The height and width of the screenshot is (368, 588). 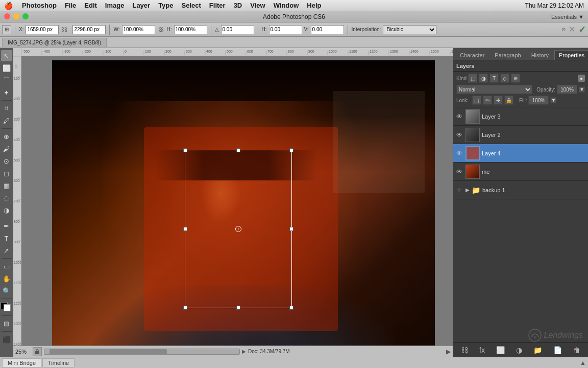 What do you see at coordinates (464, 350) in the screenshot?
I see `link-layers-btn: ⛓` at bounding box center [464, 350].